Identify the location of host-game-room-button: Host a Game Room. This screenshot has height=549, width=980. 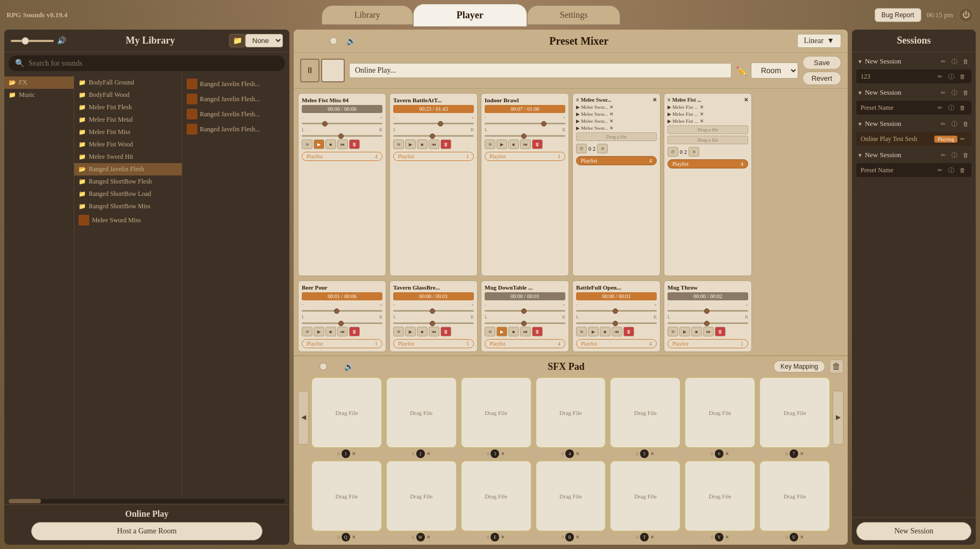
(147, 531).